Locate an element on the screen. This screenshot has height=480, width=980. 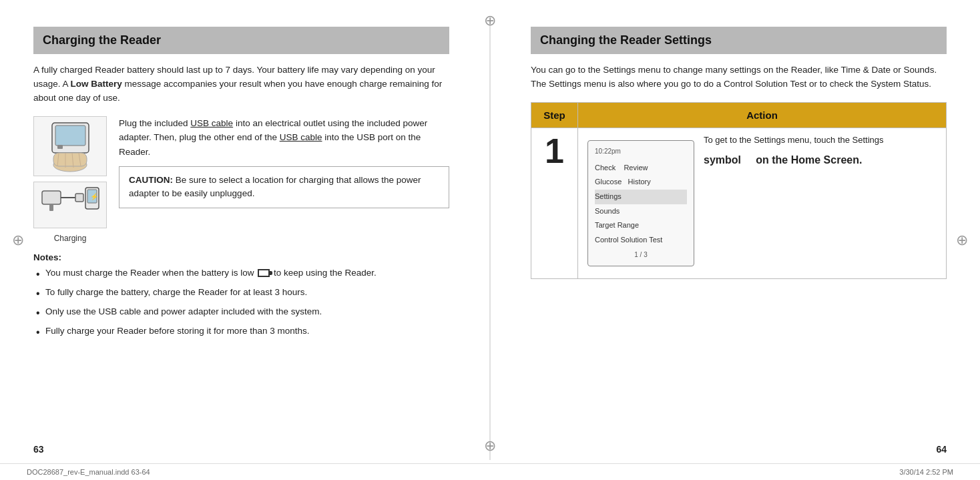
table-row-1: 1 10:22pm Check Review Glucose History S… is located at coordinates (739, 203).